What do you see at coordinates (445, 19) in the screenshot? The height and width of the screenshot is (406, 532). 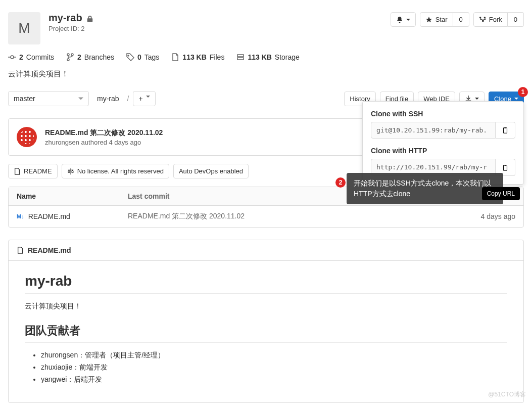 I see `star-button-group: Star 0` at bounding box center [445, 19].